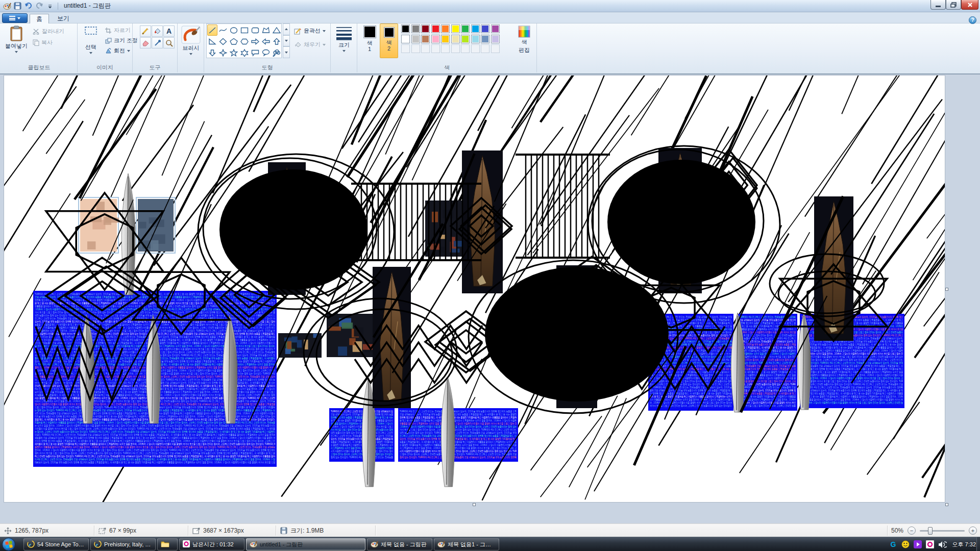  Describe the element at coordinates (255, 30) in the screenshot. I see `shape-rounded-rectangle` at that location.